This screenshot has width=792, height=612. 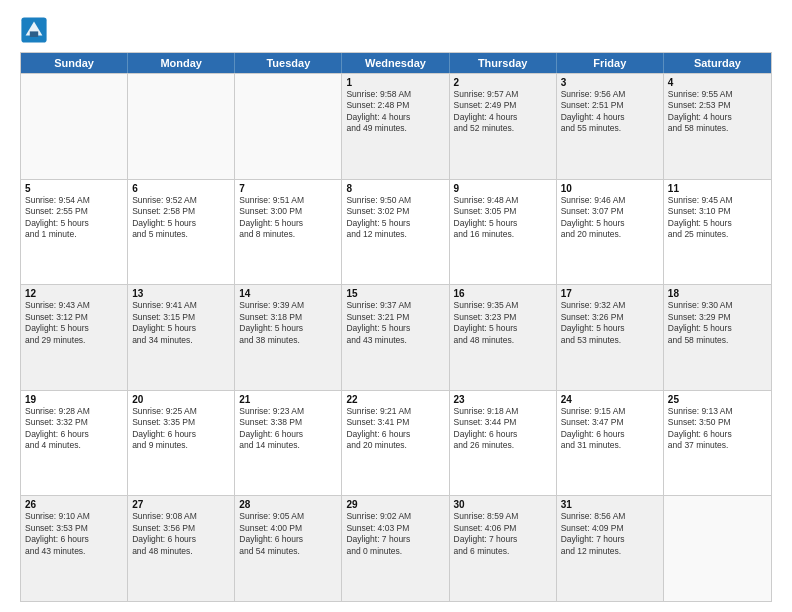 What do you see at coordinates (181, 534) in the screenshot?
I see `day-info: Sunrise: 9:08 AM Sunset: 3:56 PM Dayligh…` at bounding box center [181, 534].